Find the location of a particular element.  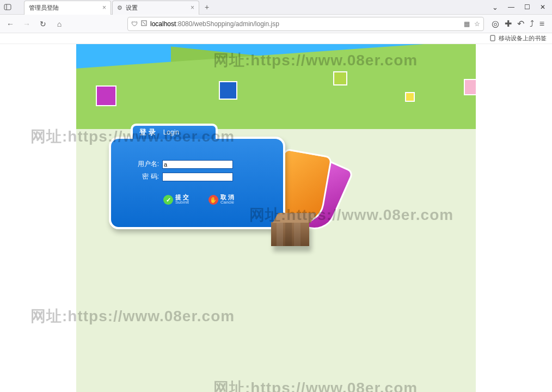

nav-right-icons: ◎ ✚ ↶ ⤴ ≡ is located at coordinates (519, 24).